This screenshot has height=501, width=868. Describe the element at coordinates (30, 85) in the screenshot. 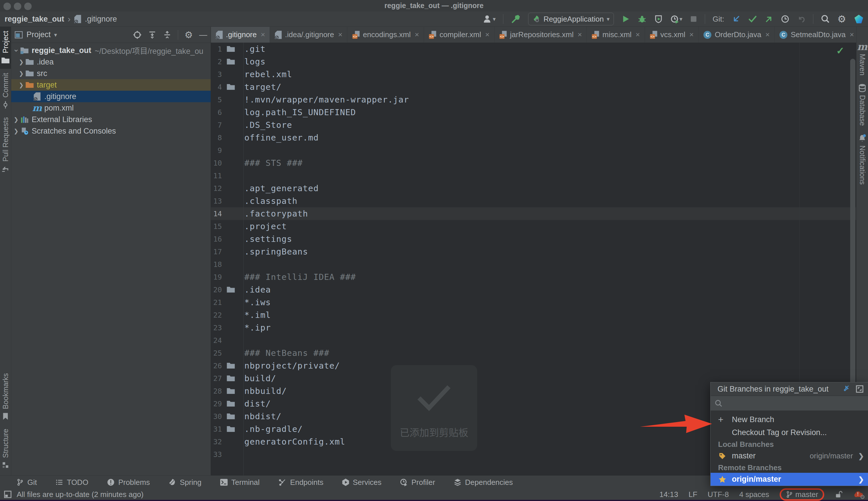

I see `folder-excluded-icon` at that location.